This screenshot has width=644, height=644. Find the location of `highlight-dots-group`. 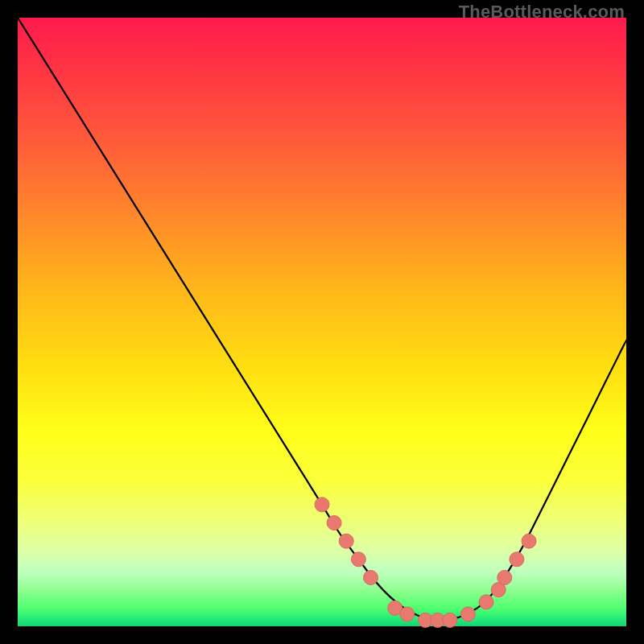

highlight-dots-group is located at coordinates (425, 563).